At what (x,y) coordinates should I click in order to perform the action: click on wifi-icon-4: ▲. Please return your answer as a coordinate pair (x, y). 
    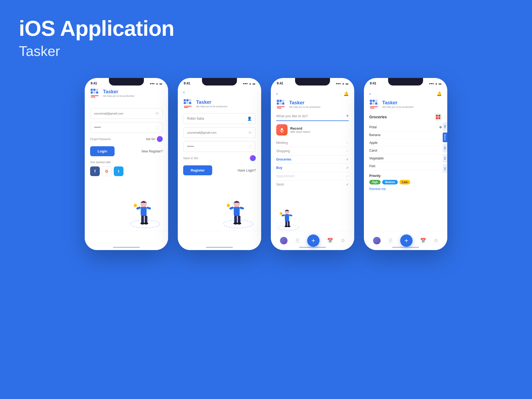
    Looking at the image, I should click on (436, 83).